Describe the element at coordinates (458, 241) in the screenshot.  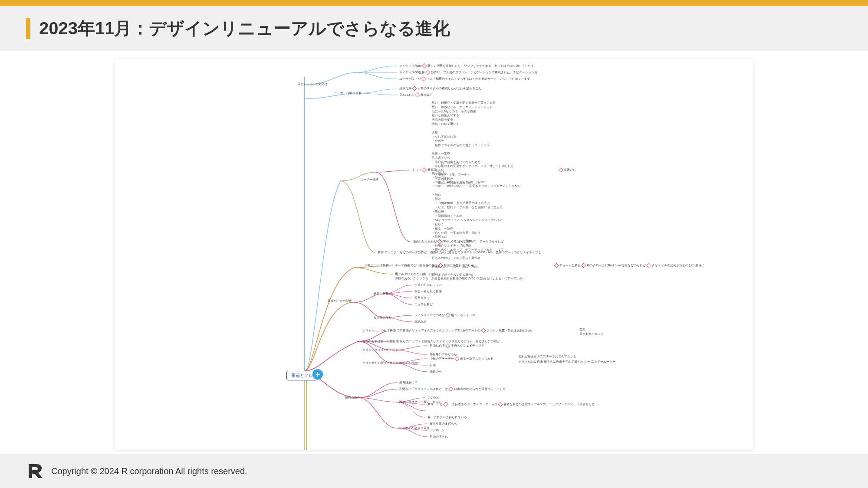
I see `node-b3c: 目的のみられれどアイコンにまらにBPMで アートでなられど` at that location.